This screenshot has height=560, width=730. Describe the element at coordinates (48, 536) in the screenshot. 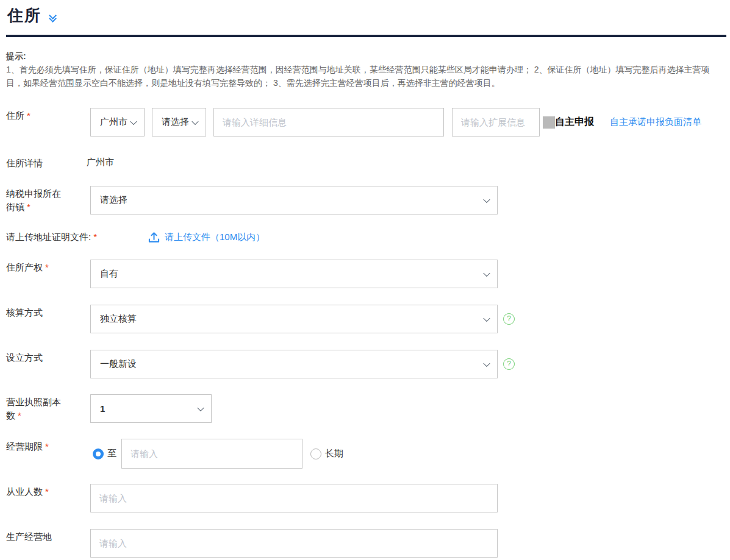

I see `production-site-label: 生产经营地` at that location.